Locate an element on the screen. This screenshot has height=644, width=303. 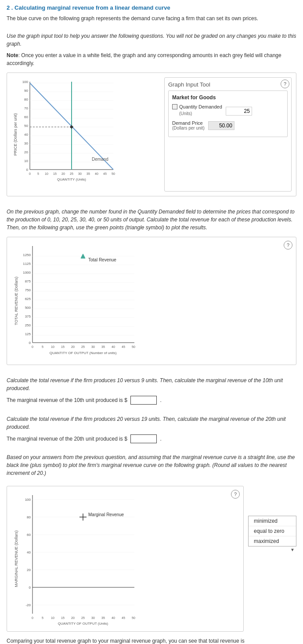
svg-text: QUANTITY OF OUTPUT (Units) is located at coordinates (83, 624).